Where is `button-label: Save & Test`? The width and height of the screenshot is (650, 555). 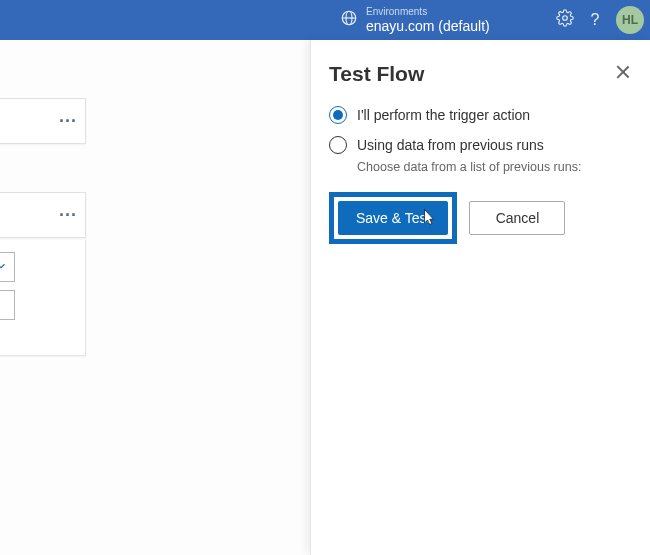 button-label: Save & Test is located at coordinates (393, 218).